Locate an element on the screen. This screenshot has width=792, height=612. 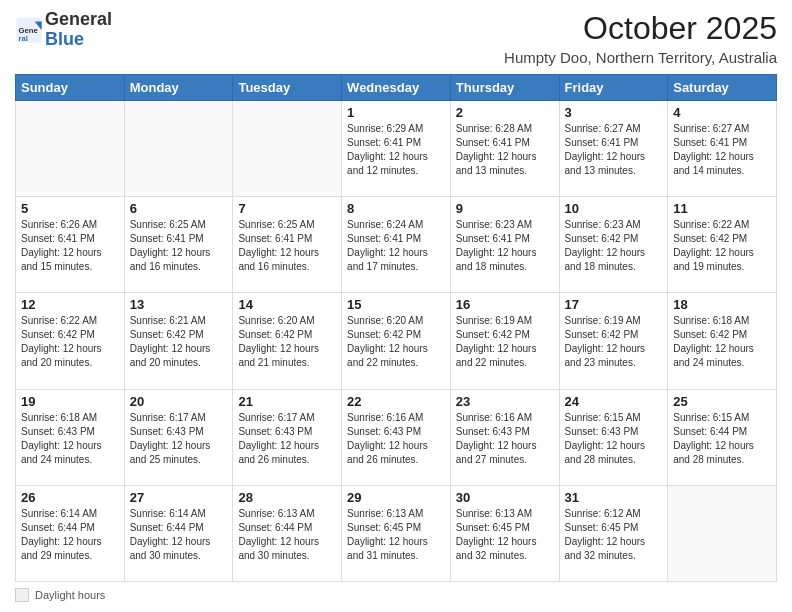
day-info: Sunrise: 6:24 AM Sunset: 6:41 PM Dayligh… is located at coordinates (396, 246).